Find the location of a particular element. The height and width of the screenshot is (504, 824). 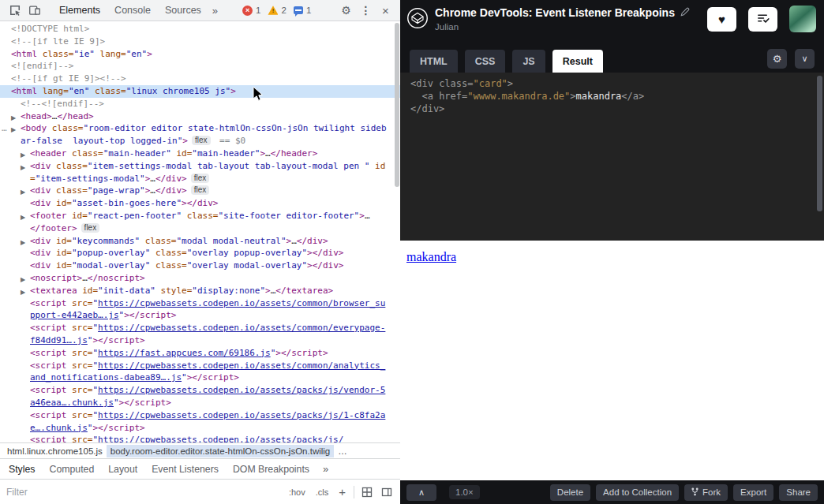

pen-settings-button: ⚙ is located at coordinates (777, 58).